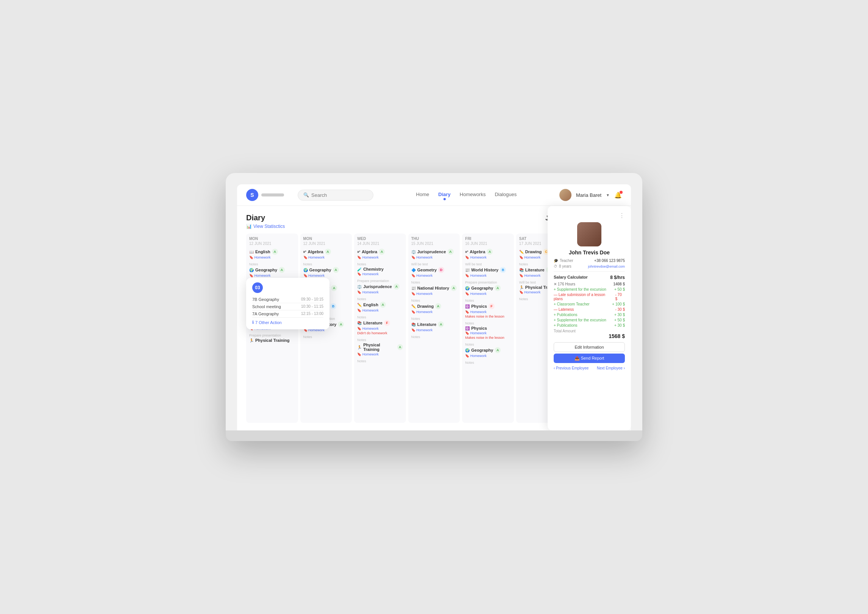  I want to click on edit-info-btn: Edit Information, so click(589, 347).